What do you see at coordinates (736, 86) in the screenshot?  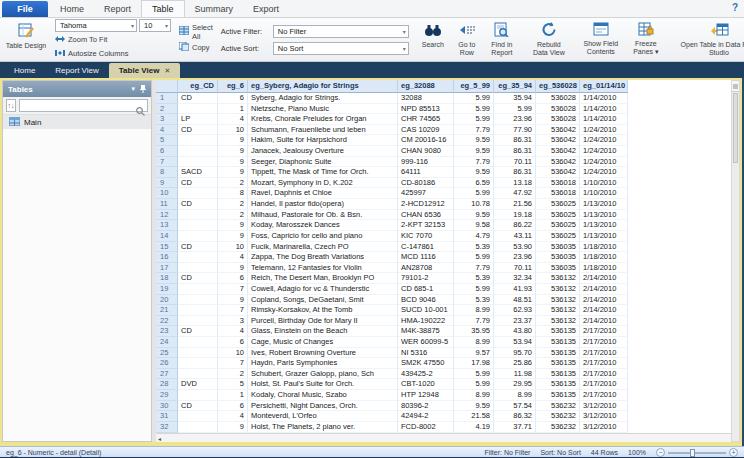 I see `scrollbar-top-button` at bounding box center [736, 86].